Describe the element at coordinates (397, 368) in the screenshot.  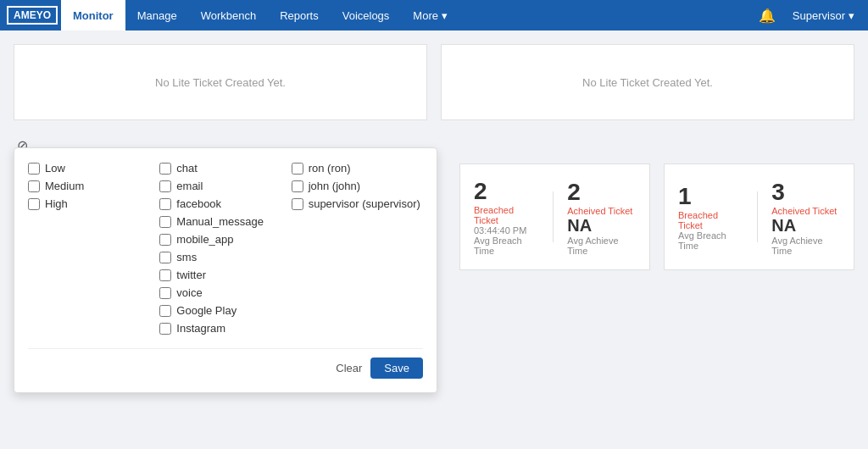
I see `save-button: Save` at that location.